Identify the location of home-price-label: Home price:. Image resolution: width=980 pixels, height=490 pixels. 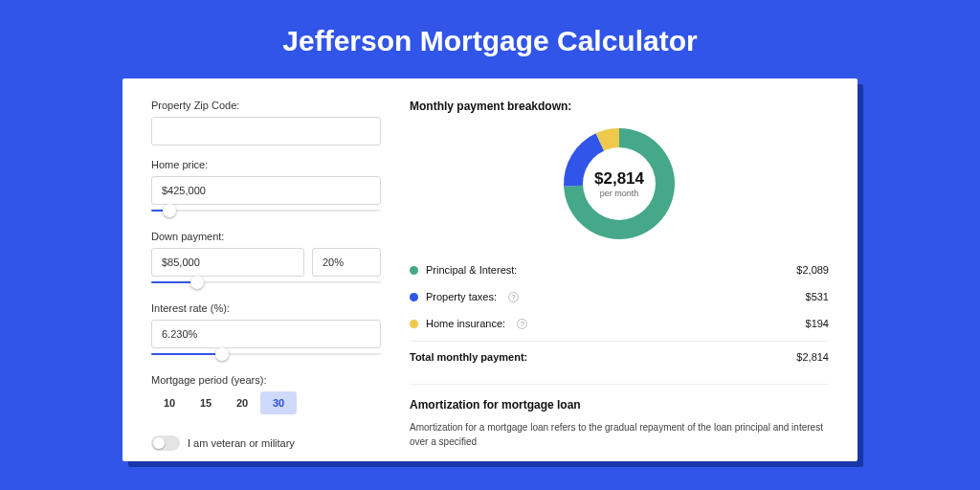
(266, 165).